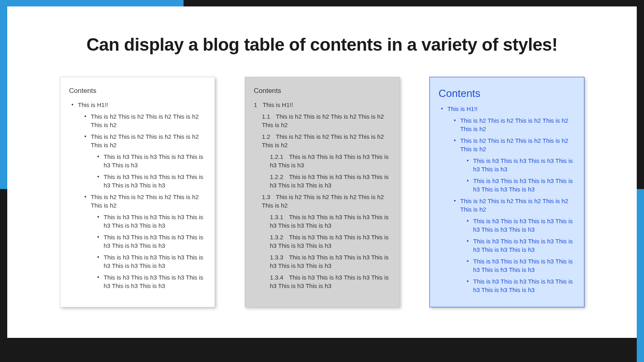 The width and height of the screenshot is (644, 362). Describe the element at coordinates (277, 217) in the screenshot. I see `toc-number: 1.3.1` at that location.